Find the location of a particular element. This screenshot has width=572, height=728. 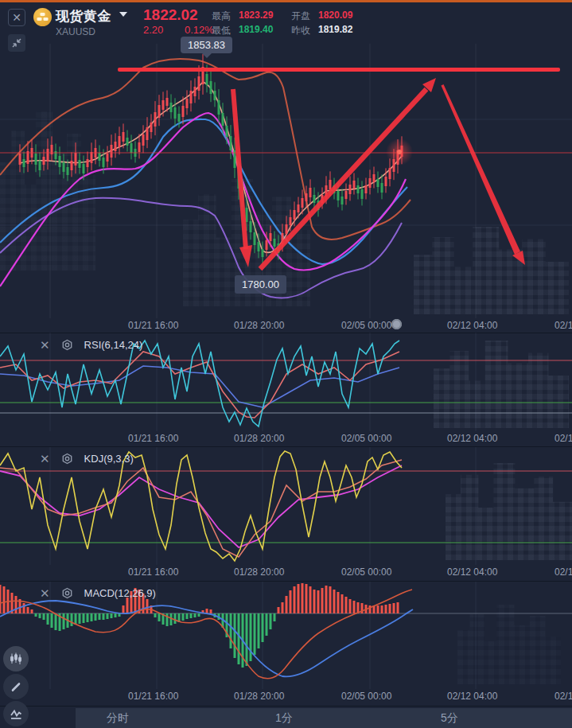

stat-low-value: 1819.40 is located at coordinates (256, 29).